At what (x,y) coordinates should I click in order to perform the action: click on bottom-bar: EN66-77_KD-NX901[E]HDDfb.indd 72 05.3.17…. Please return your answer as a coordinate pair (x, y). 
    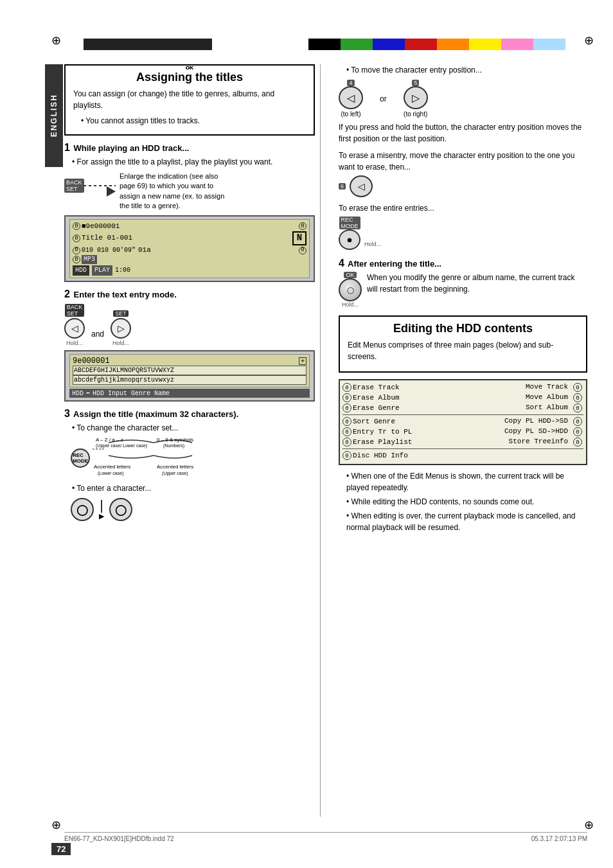
    Looking at the image, I should click on (326, 837).